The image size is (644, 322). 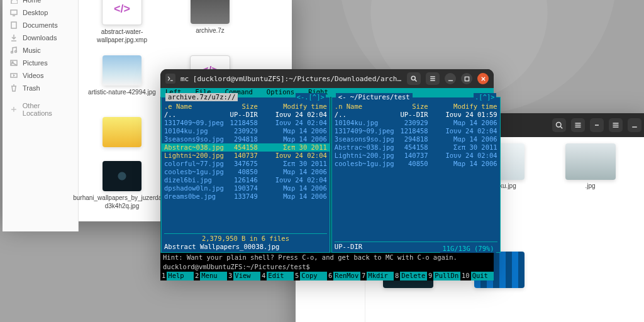 I want to click on mc-right-updir-marker: .[^]>, so click(x=485, y=97).